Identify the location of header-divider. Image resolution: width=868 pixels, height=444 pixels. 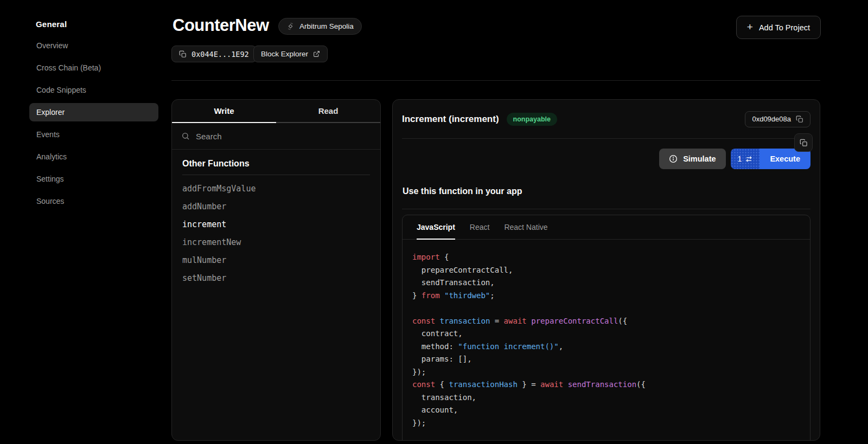
(496, 80).